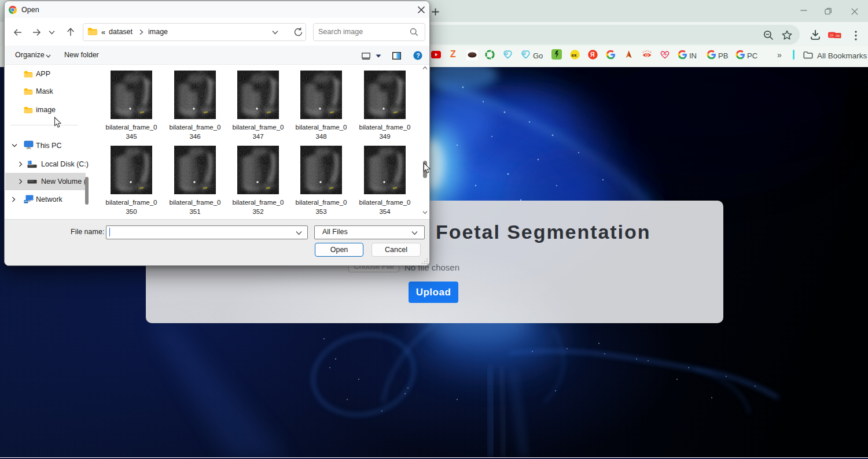  I want to click on svg-text: Я, so click(593, 54).